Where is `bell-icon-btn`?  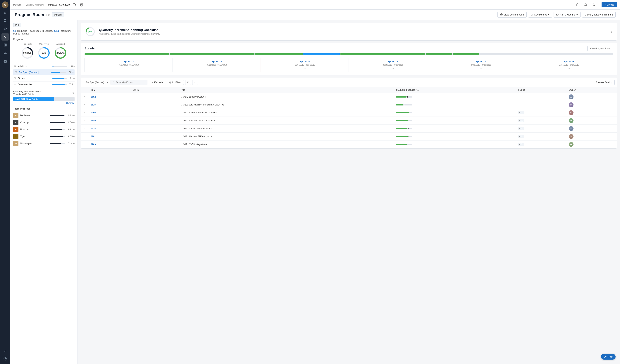
bell-icon-btn is located at coordinates (586, 5).